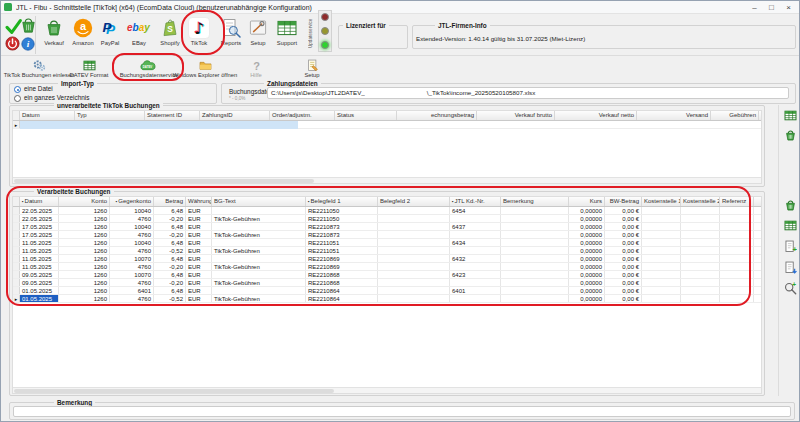 The height and width of the screenshot is (422, 800). Describe the element at coordinates (535, 202) in the screenshot. I see `column-header: Bemerkung` at that location.